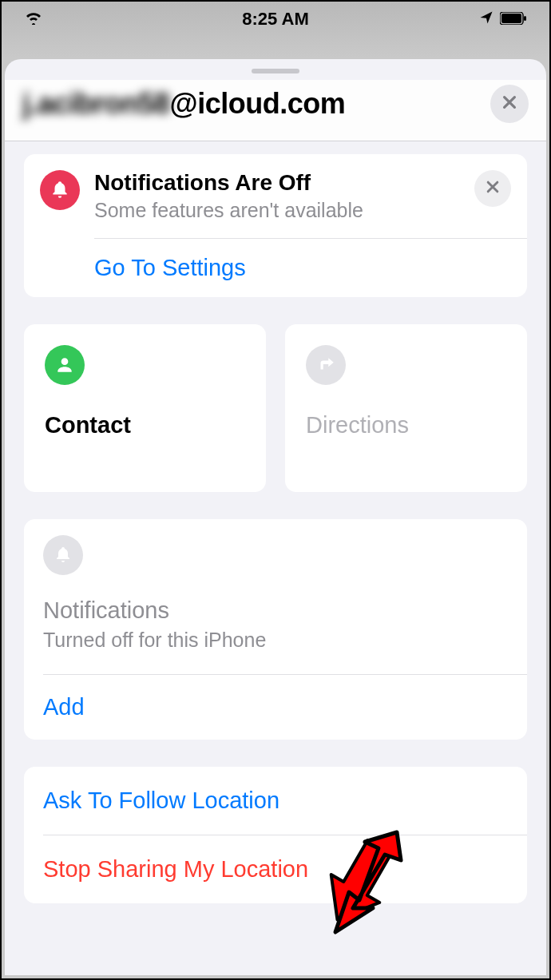 This screenshot has height=980, width=551. Describe the element at coordinates (258, 104) in the screenshot. I see `title-visible-part: @icloud.com` at that location.